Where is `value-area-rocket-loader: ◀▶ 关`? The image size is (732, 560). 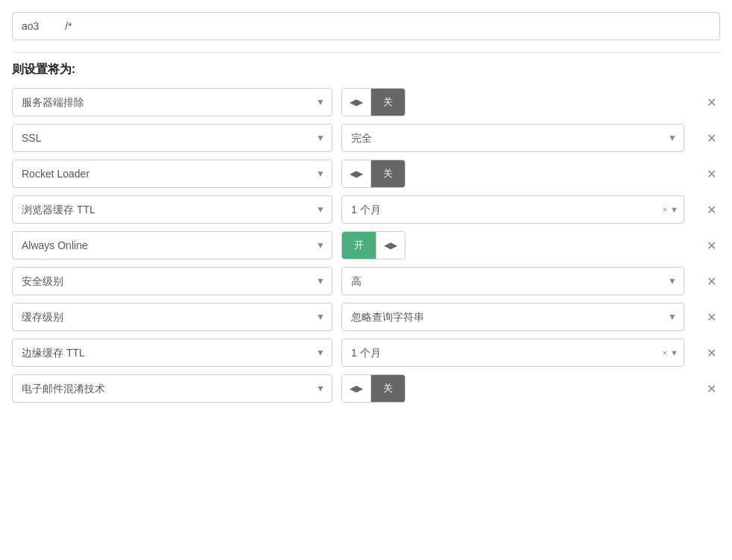 value-area-rocket-loader: ◀▶ 关 is located at coordinates (513, 174).